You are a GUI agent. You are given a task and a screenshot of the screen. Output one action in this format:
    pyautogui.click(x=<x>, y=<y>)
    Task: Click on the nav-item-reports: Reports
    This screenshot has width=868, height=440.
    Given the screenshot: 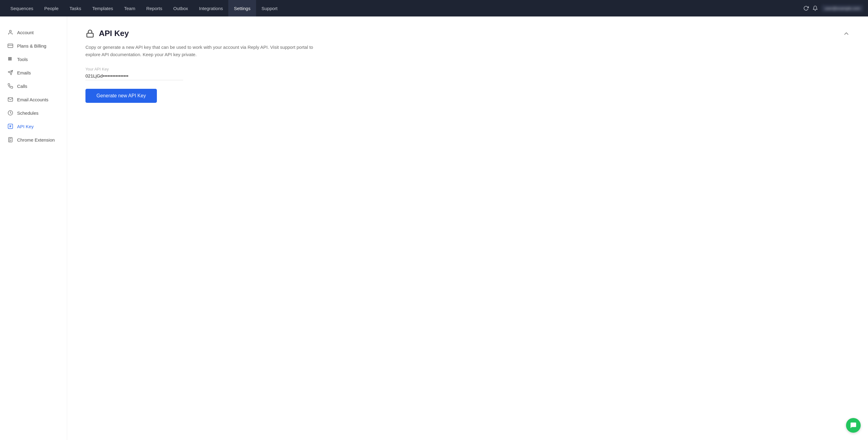 What is the action you would take?
    pyautogui.click(x=154, y=8)
    